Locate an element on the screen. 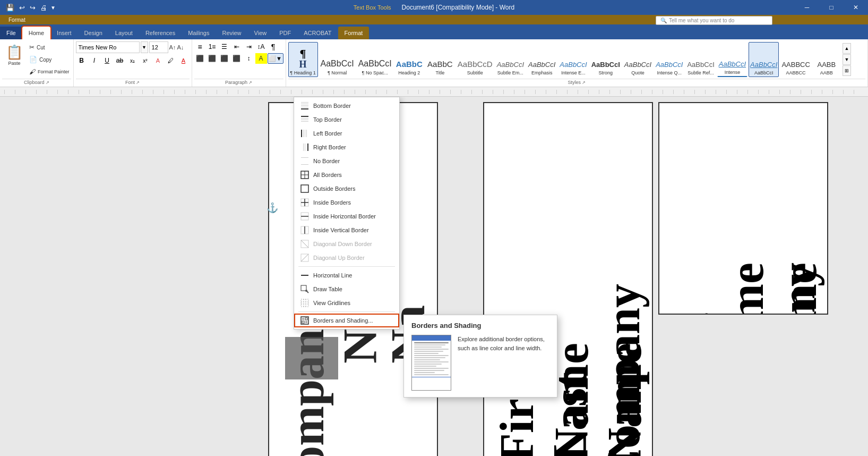 The width and height of the screenshot is (868, 456). tab-home: Home is located at coordinates (36, 33).